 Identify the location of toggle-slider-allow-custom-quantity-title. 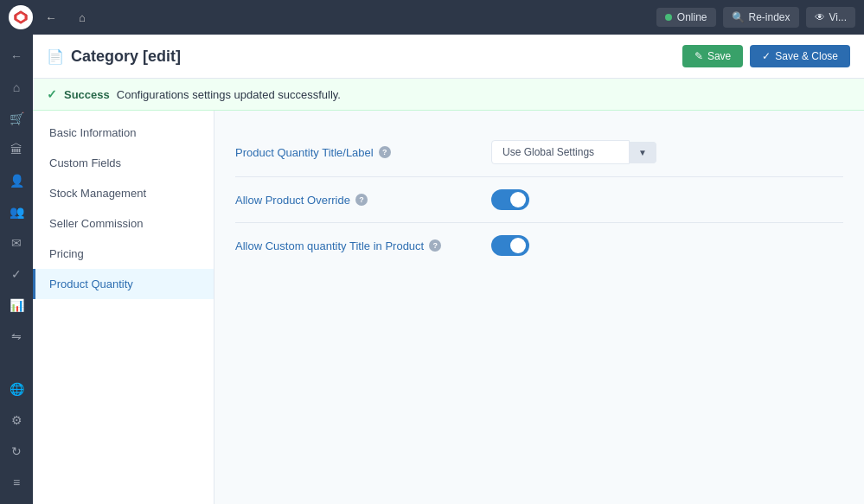
(510, 246).